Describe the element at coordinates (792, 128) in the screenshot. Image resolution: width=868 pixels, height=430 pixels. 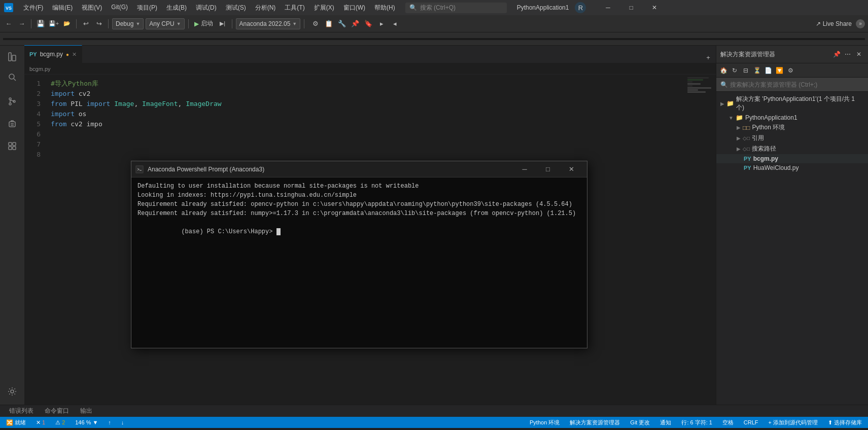
I see `se-python-env: ▶ □□ Python 环境` at that location.